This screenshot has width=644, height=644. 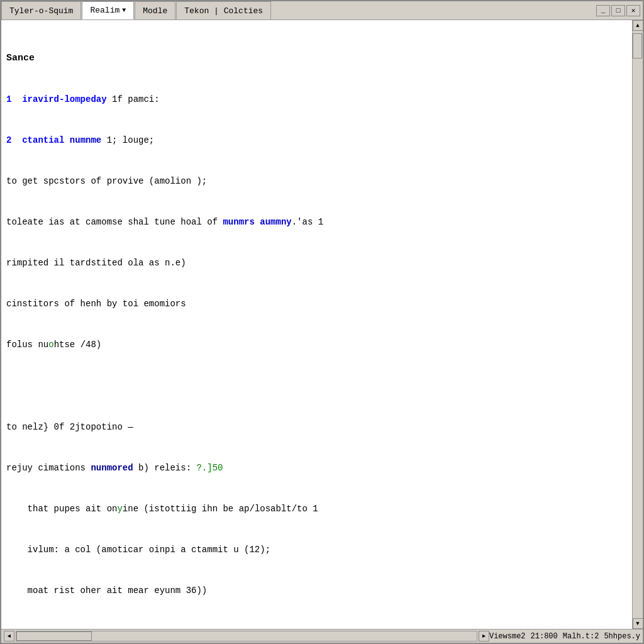 What do you see at coordinates (317, 591) in the screenshot?
I see `line-13: moat rist oher ait mear eyunm 36))` at bounding box center [317, 591].